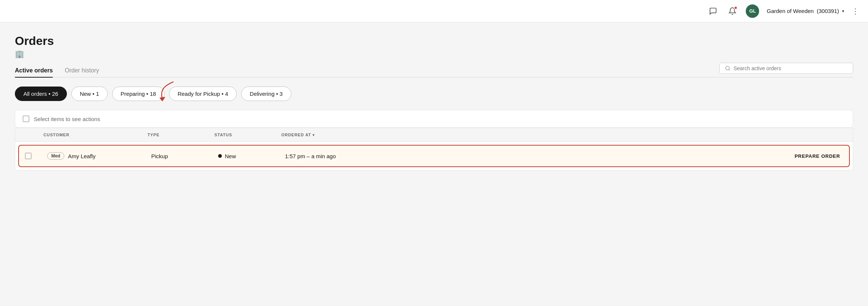 The height and width of the screenshot is (306, 868). Describe the element at coordinates (314, 135) in the screenshot. I see `sort-icon: ▾` at that location.